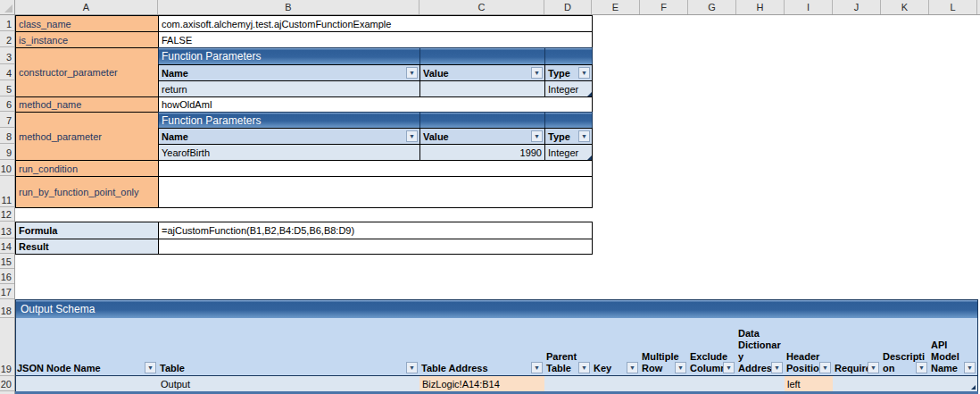  I want to click on cell-is-instance-value: FALSE, so click(375, 39).